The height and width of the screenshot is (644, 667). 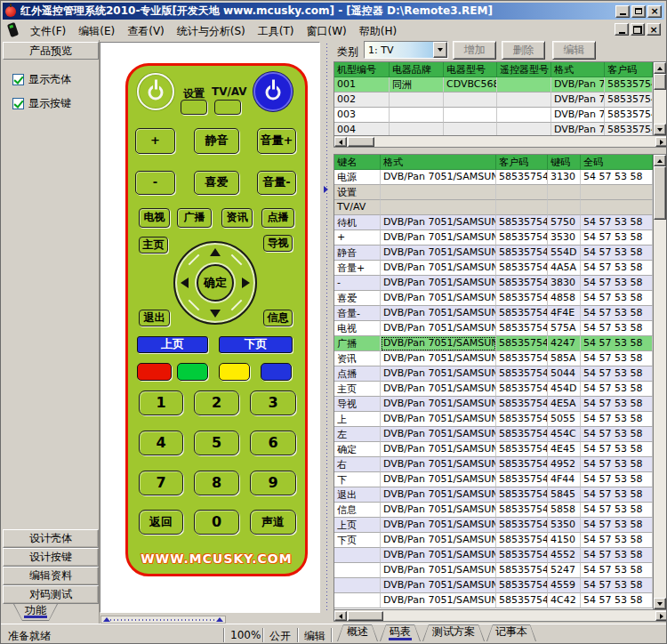 I want to click on menu-item-4: 工具(T), so click(x=276, y=31).